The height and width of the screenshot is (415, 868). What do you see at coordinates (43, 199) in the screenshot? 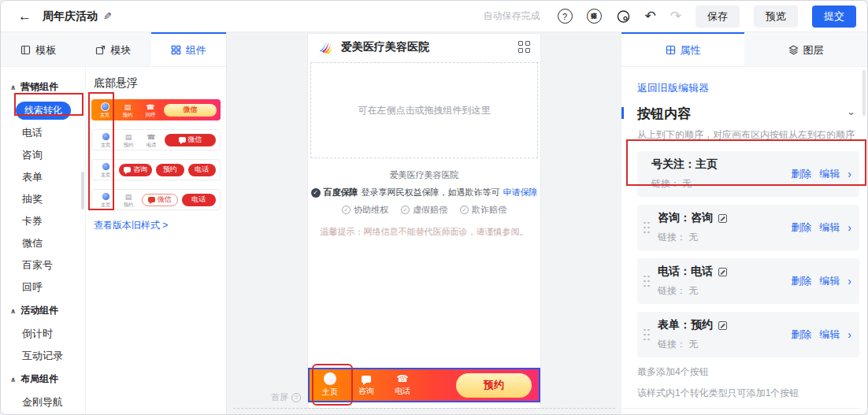
I see `sidebar-item-lottery: 抽奖` at bounding box center [43, 199].